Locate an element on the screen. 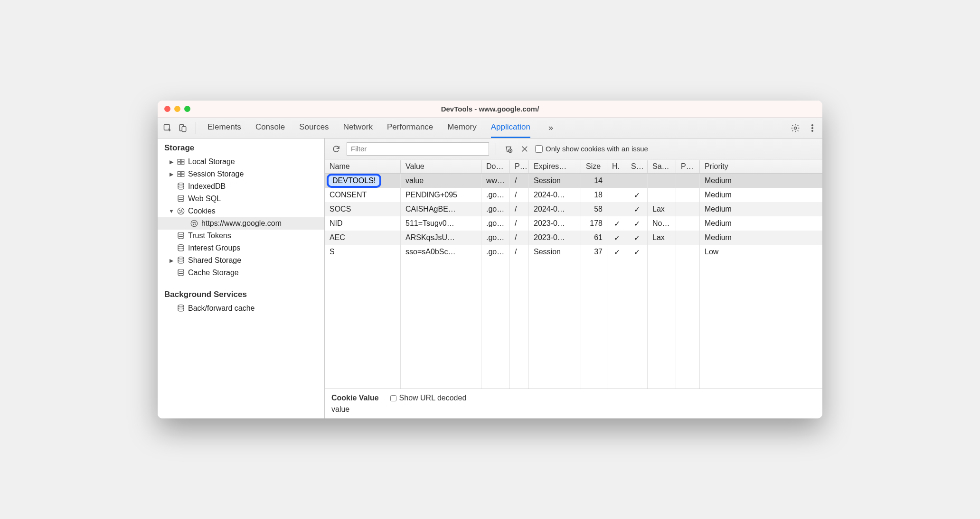 This screenshot has width=980, height=519. only-issue-toggle: Only show cookies with an issue is located at coordinates (592, 149).